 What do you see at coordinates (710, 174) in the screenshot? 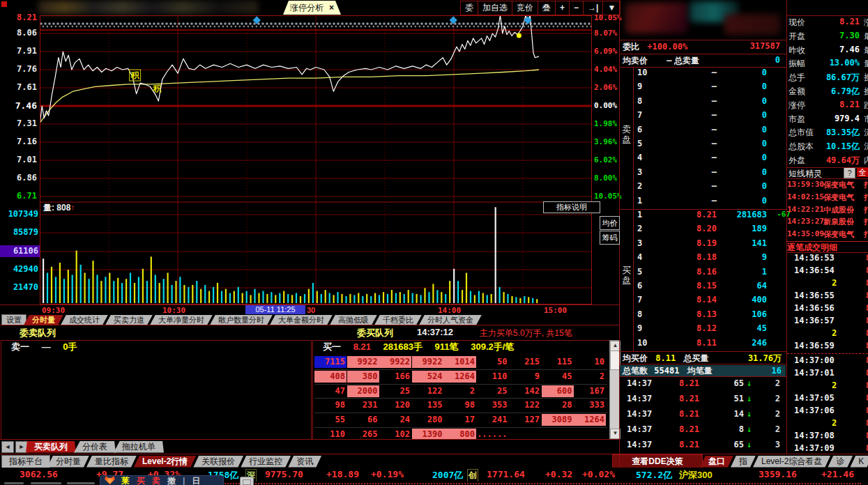
I see `ask-row-3: 3—0` at bounding box center [710, 174].